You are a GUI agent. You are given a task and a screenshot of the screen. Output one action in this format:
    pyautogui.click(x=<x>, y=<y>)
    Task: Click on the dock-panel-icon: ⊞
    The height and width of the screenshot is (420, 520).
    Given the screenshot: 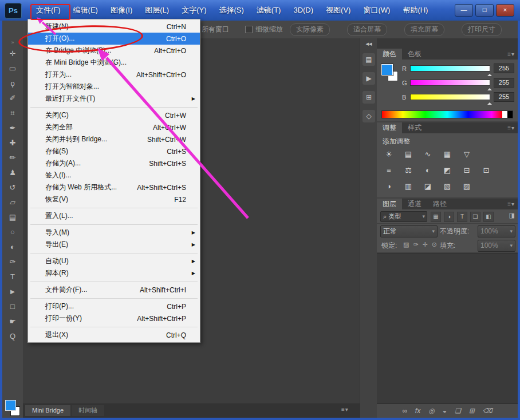 What is the action you would take?
    pyautogui.click(x=369, y=97)
    